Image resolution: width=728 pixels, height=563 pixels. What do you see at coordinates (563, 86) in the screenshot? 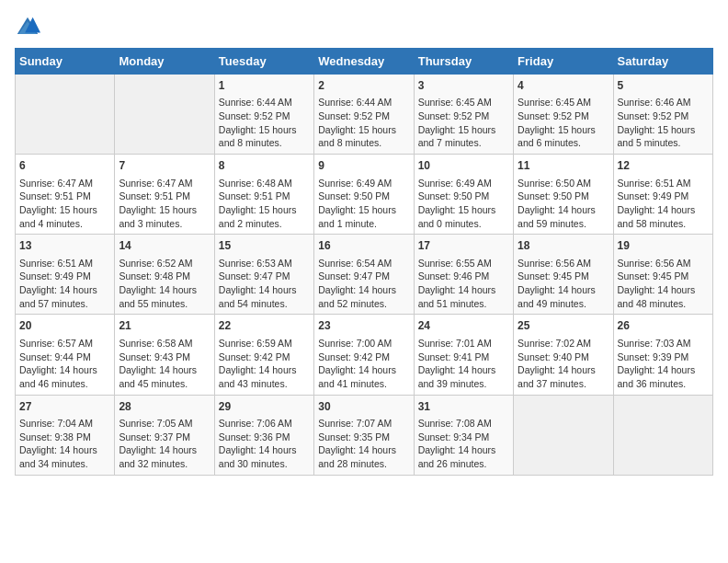
I see `day-number: 4` at bounding box center [563, 86].